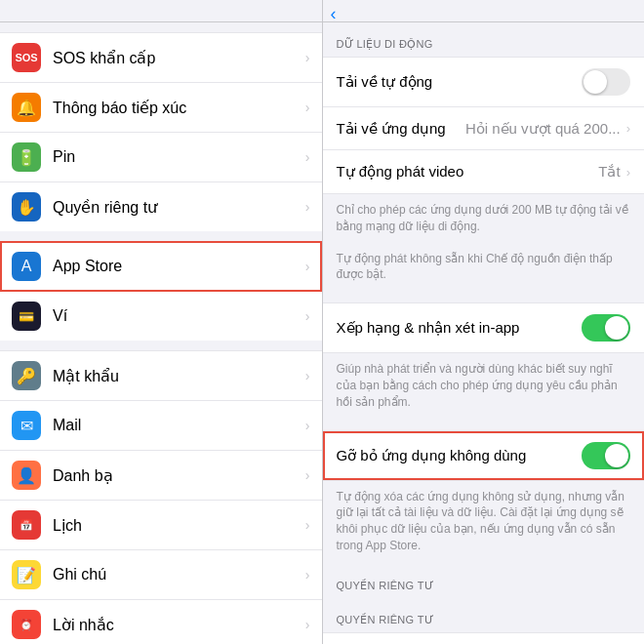 The height and width of the screenshot is (644, 644). Describe the element at coordinates (161, 107) in the screenshot. I see `settings-item-notify: 🔔Thông báo tiếp xúc›` at that location.